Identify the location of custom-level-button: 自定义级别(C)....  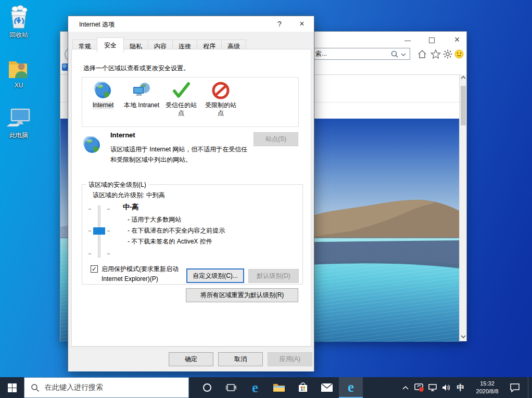
(216, 276).